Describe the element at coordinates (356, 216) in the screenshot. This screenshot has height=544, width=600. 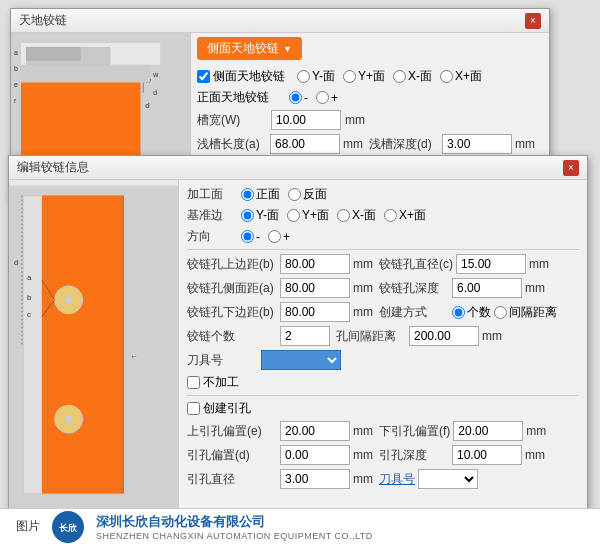
I see `base-x-minus: X-面` at that location.